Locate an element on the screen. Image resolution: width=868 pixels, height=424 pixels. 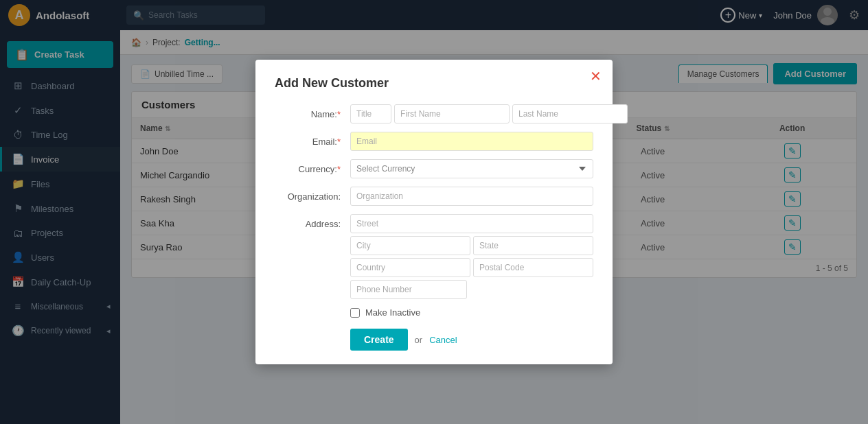
close-button: ✕ is located at coordinates (596, 76).